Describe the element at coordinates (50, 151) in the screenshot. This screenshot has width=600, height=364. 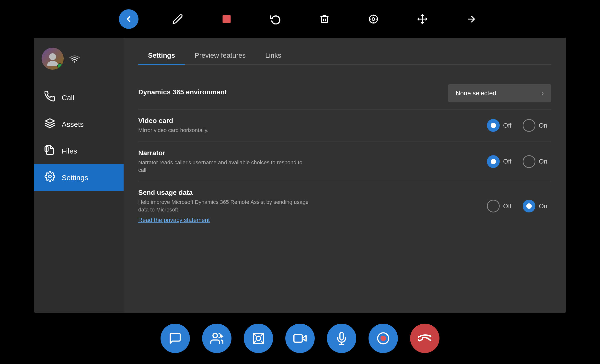
I see `files-icon` at that location.